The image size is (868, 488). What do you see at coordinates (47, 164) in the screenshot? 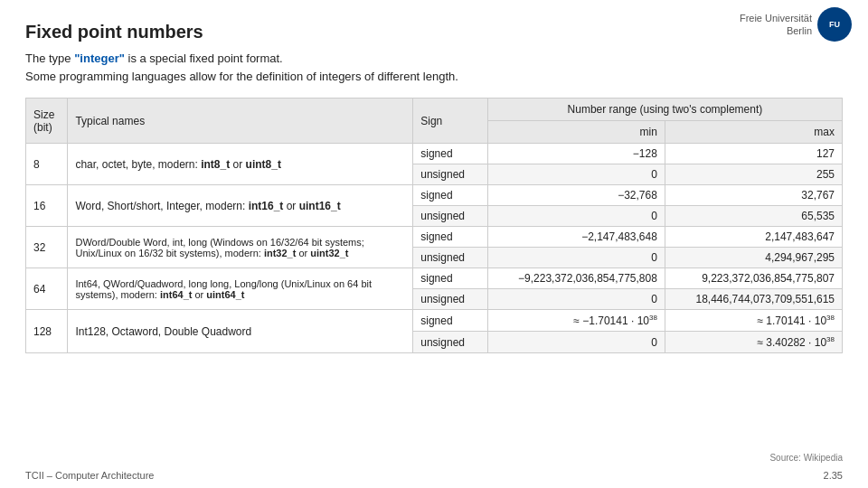
I see `size-8: 8` at bounding box center [47, 164].